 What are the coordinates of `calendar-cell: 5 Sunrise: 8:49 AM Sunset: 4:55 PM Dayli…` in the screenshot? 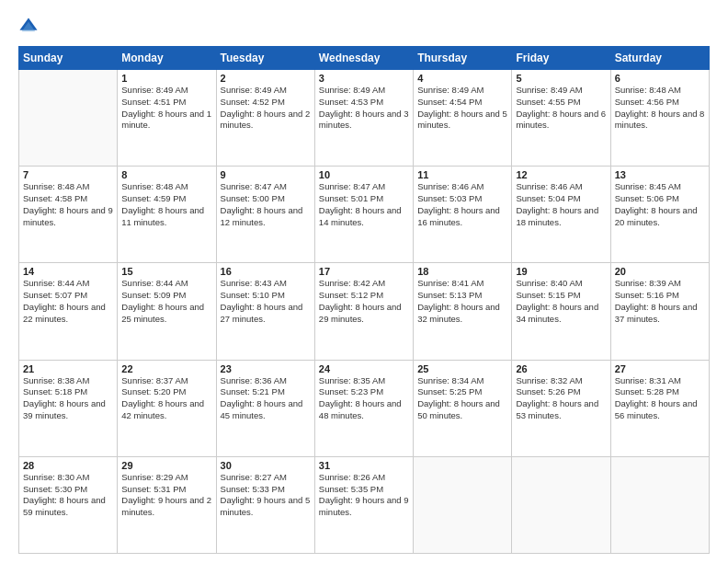 It's located at (561, 118).